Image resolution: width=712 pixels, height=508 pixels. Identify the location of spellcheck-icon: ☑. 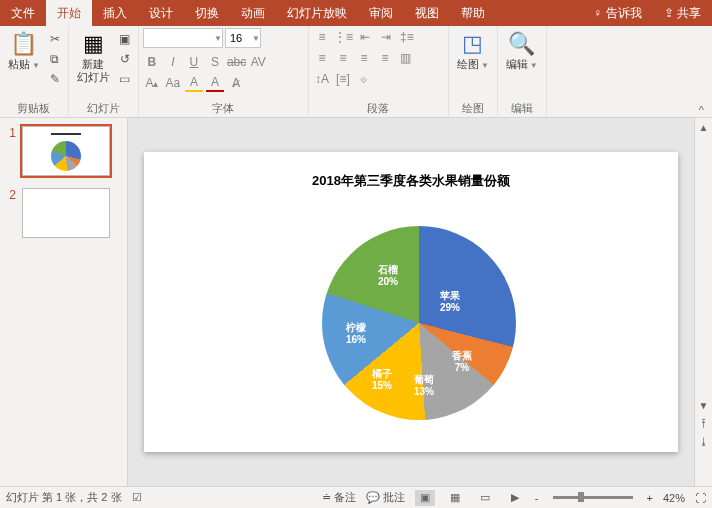
(137, 498).